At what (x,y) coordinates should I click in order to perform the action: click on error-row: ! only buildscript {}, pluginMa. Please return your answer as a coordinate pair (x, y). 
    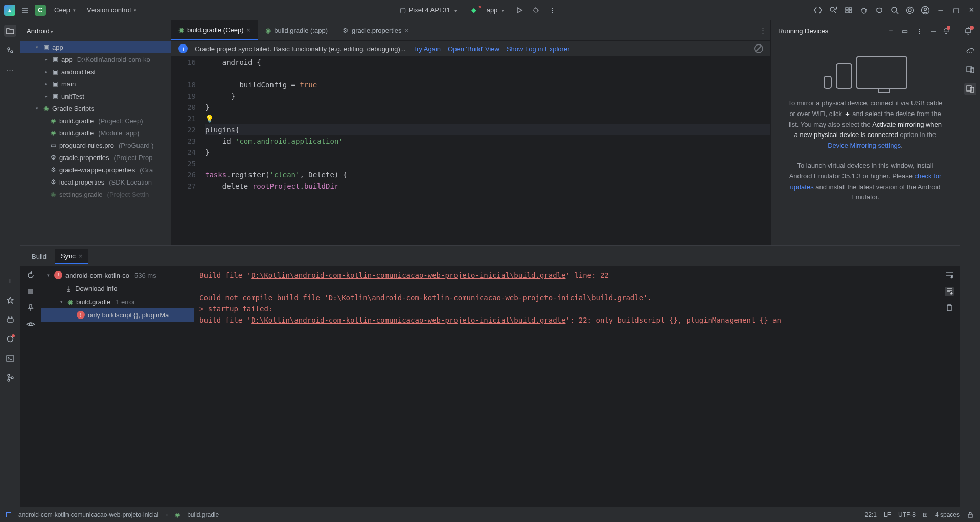
    Looking at the image, I should click on (118, 315).